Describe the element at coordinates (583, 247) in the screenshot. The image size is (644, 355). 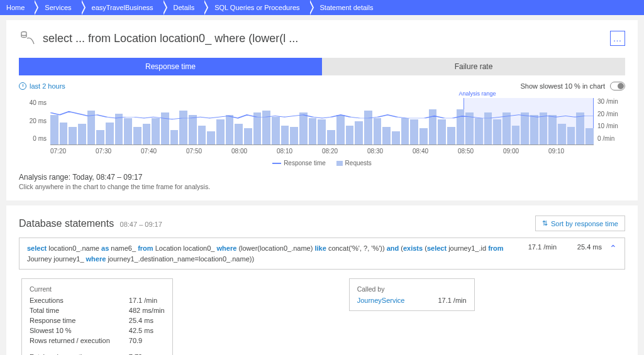
I see `stmt-time: 25.4 ms` at that location.